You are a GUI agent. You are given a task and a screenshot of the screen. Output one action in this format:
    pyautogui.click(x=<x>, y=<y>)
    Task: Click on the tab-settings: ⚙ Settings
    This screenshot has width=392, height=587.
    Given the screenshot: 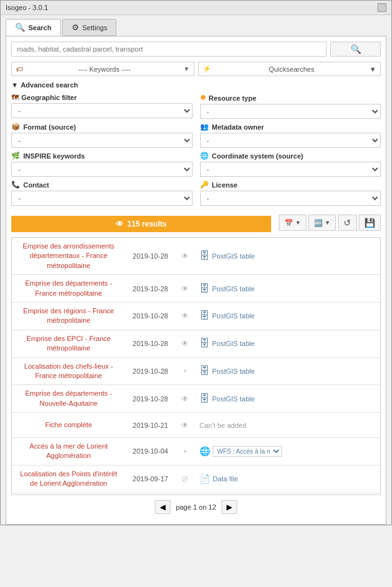 What is the action you would take?
    pyautogui.click(x=89, y=28)
    